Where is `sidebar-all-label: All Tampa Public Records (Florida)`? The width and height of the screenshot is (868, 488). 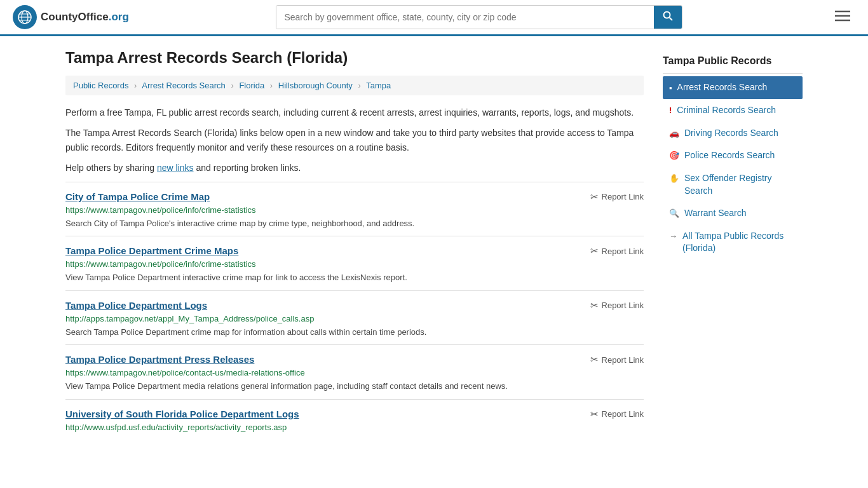 sidebar-all-label: All Tampa Public Records (Florida) is located at coordinates (740, 243).